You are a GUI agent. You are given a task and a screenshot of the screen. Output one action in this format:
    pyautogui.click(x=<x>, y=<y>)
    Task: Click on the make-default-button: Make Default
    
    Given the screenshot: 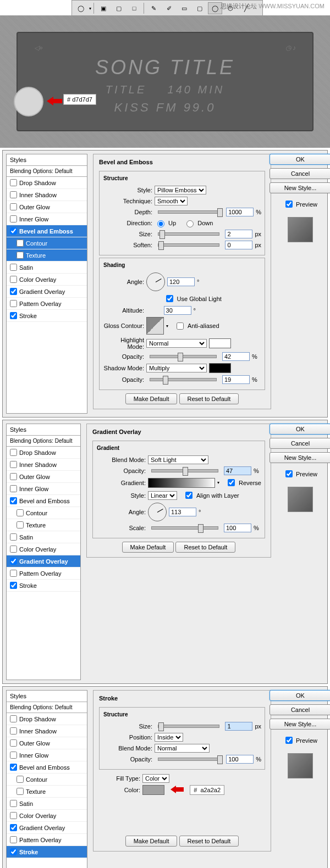 What is the action you would take?
    pyautogui.click(x=152, y=399)
    